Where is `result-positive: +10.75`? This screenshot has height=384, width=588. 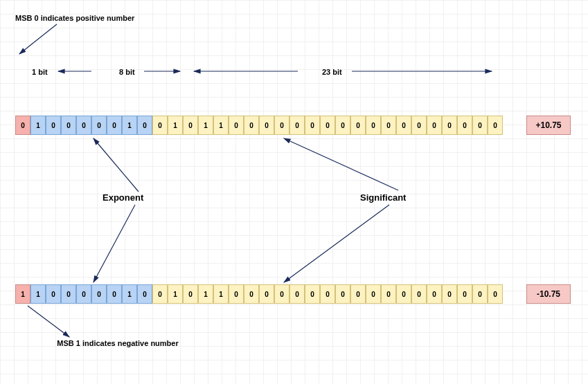
result-positive: +10.75 is located at coordinates (549, 125).